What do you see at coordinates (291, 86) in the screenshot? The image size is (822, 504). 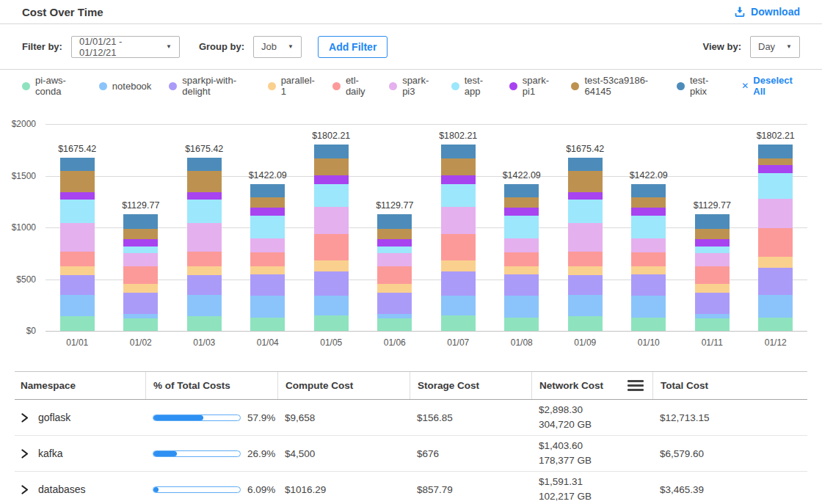 I see `legend-item-parallel-1: parallel-1` at bounding box center [291, 86].